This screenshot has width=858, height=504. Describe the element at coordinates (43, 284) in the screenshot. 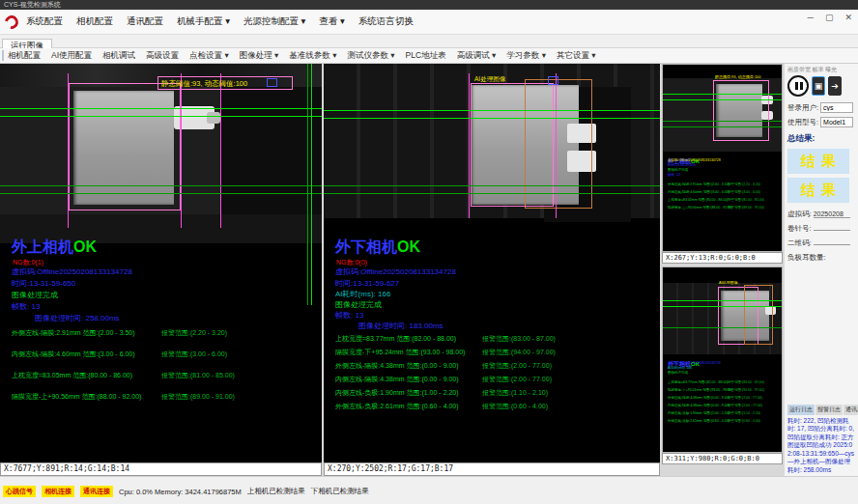

I see `left-time: 时间:13-31-59-650` at that location.